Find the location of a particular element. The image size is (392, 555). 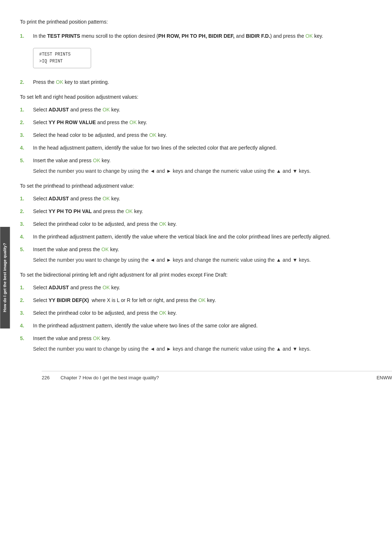

bd-step-1: 1. Select ADJUST and press the OK key. is located at coordinates (195, 287).